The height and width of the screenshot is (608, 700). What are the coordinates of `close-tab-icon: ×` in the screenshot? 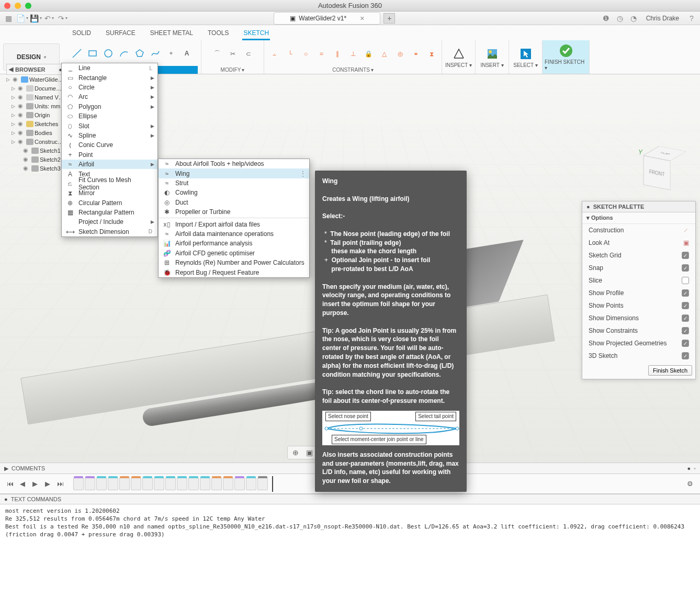 It's located at (362, 18).